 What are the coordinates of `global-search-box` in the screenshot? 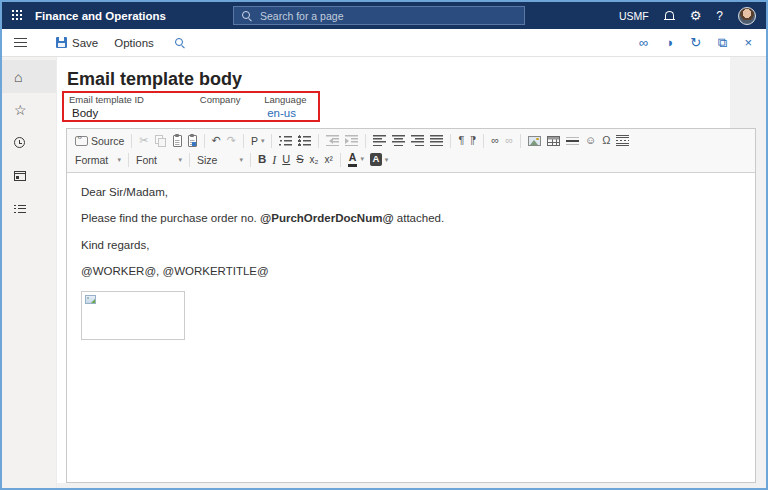 It's located at (379, 16).